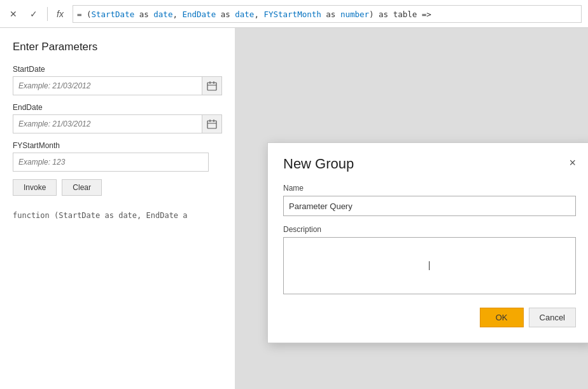  I want to click on function-text: function (StartDate as date, EndDate a, so click(117, 215).